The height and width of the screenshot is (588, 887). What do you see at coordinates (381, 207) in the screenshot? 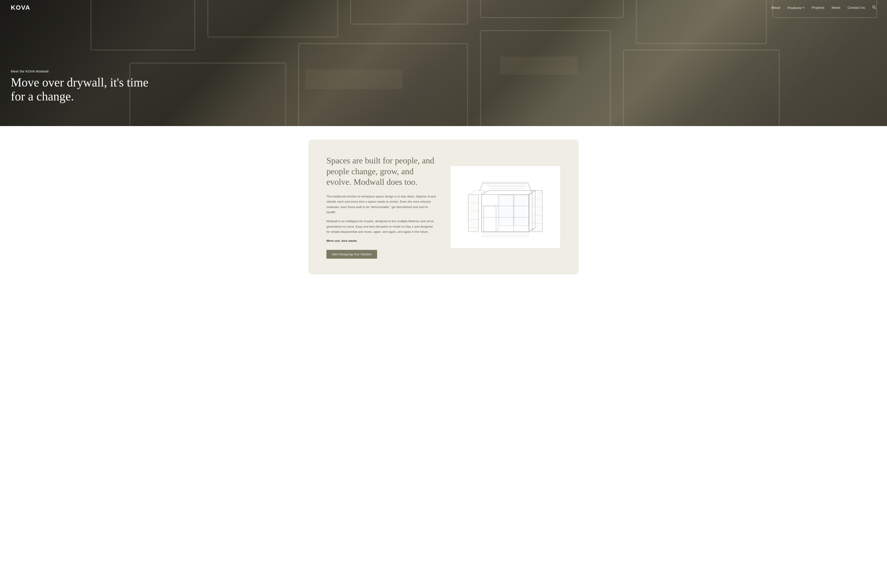
I see `section-left-content: Spaces are built for people, and people …` at bounding box center [381, 207].